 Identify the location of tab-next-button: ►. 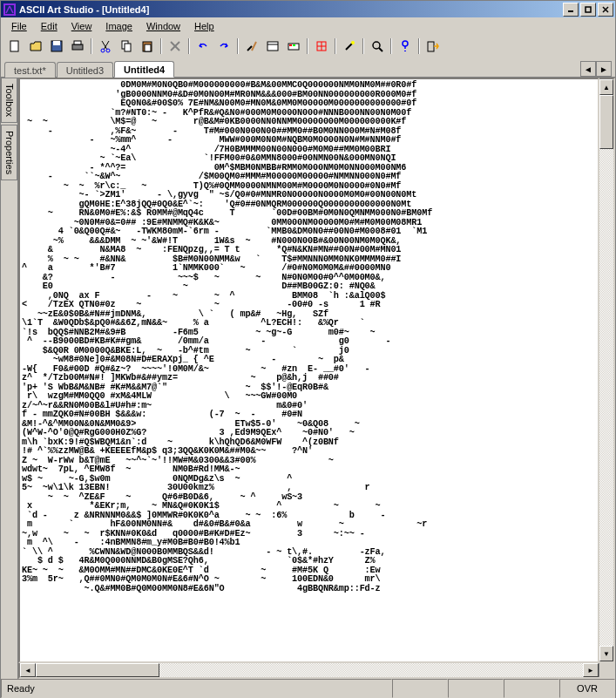
(604, 69).